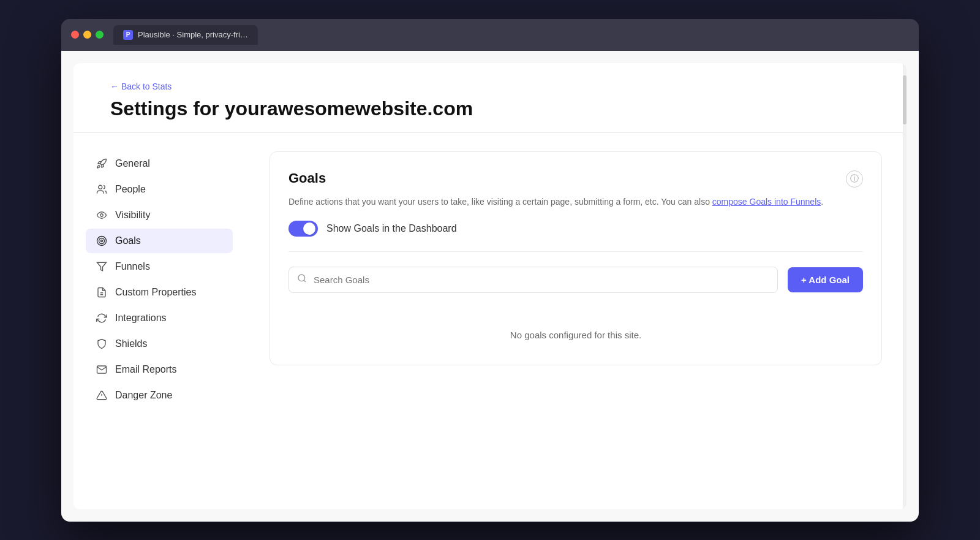  I want to click on description-text-2: ., so click(822, 202).